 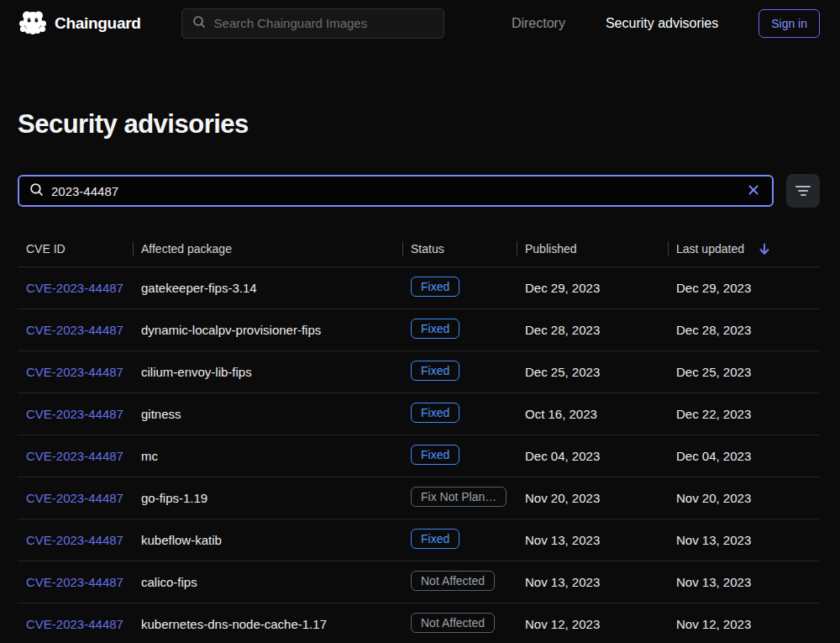 What do you see at coordinates (753, 192) in the screenshot?
I see `close-icon` at bounding box center [753, 192].